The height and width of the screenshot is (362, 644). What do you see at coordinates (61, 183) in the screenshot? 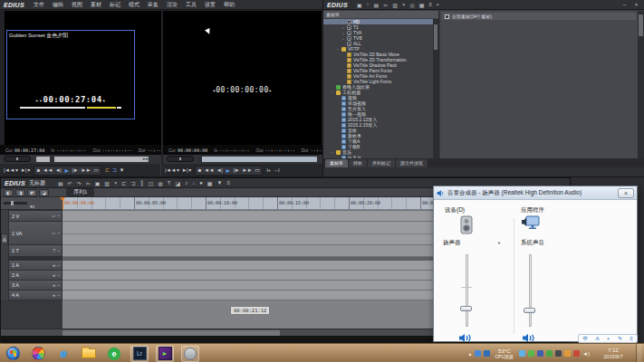
I see `save-project-icon: ▤` at bounding box center [61, 183].